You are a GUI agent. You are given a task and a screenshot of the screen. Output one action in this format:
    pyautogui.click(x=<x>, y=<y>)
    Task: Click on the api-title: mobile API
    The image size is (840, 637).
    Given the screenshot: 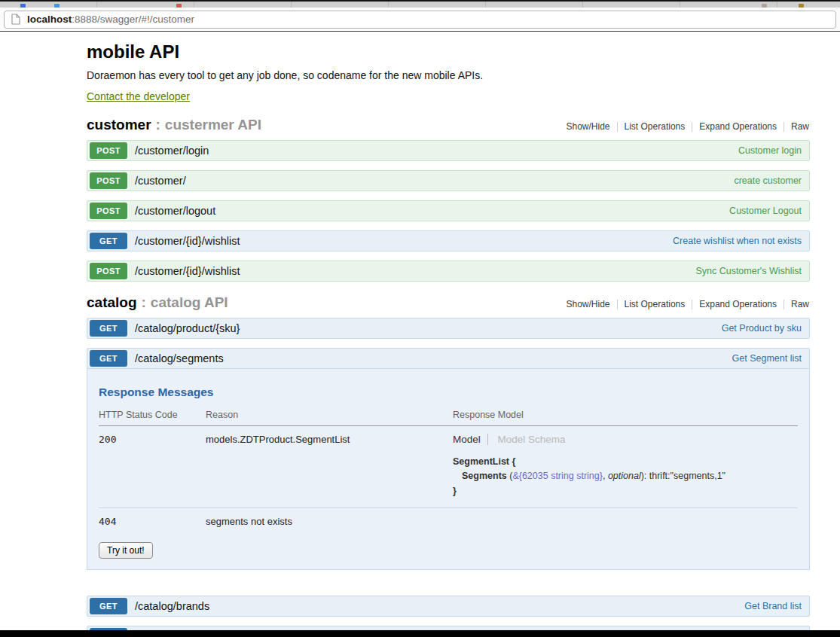 What is the action you would take?
    pyautogui.click(x=448, y=52)
    